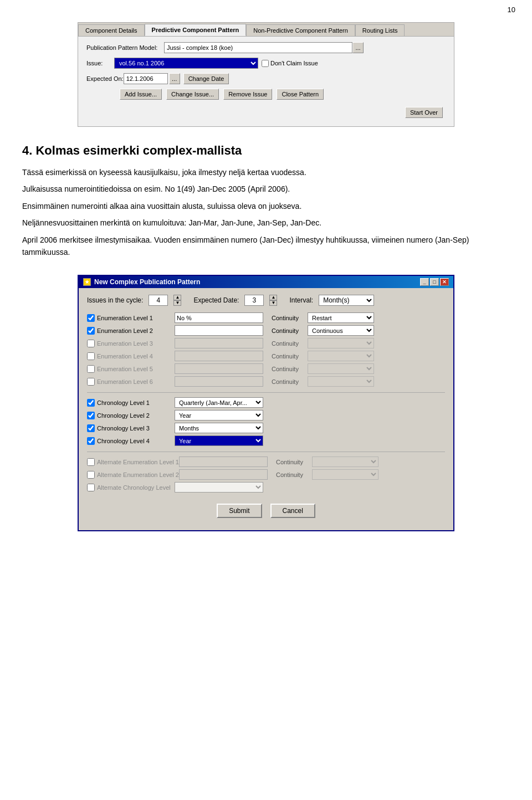 The width and height of the screenshot is (532, 800). What do you see at coordinates (266, 189) in the screenshot?
I see `paragraph-2: Julkaisussa numerointitiedoissa on esim.…` at bounding box center [266, 189].